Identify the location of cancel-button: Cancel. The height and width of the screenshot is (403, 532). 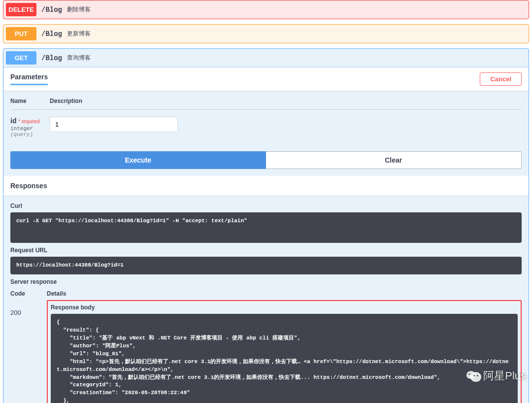
(500, 79).